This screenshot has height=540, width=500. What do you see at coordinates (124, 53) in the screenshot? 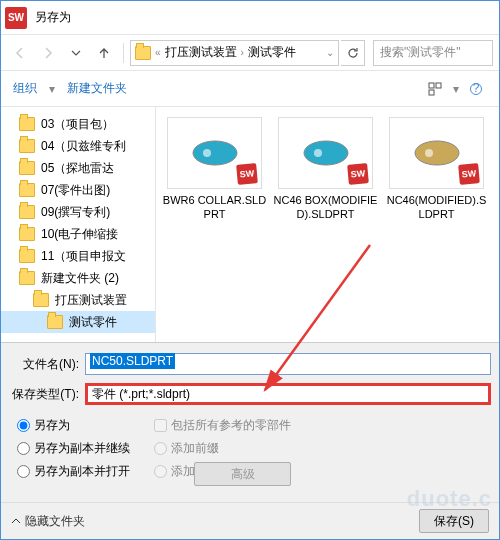
I see `separator` at bounding box center [124, 53].